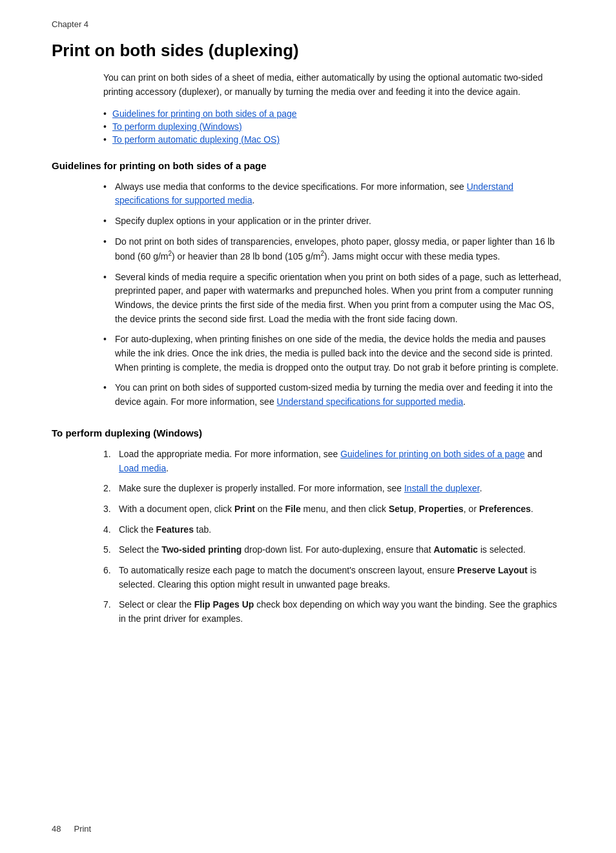 This screenshot has height=853, width=616. I want to click on windows-step-5: Select the Two-sided printing drop-down …, so click(334, 550).